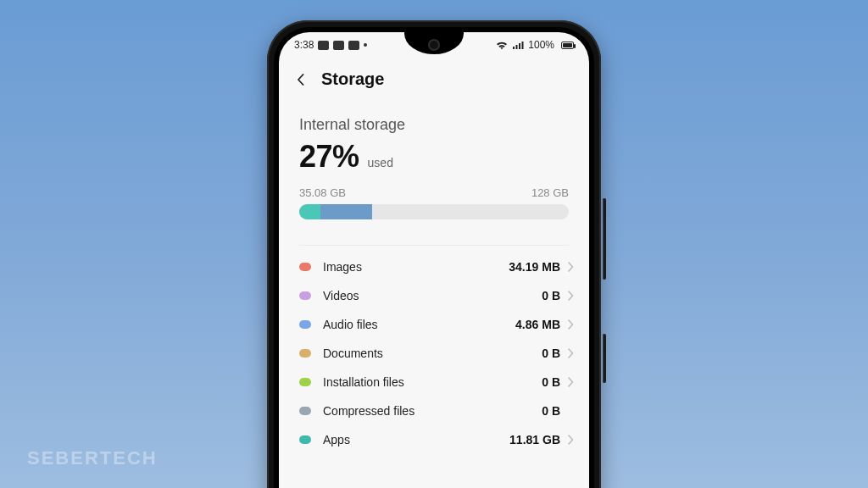  I want to click on category-label: Apps, so click(410, 440).